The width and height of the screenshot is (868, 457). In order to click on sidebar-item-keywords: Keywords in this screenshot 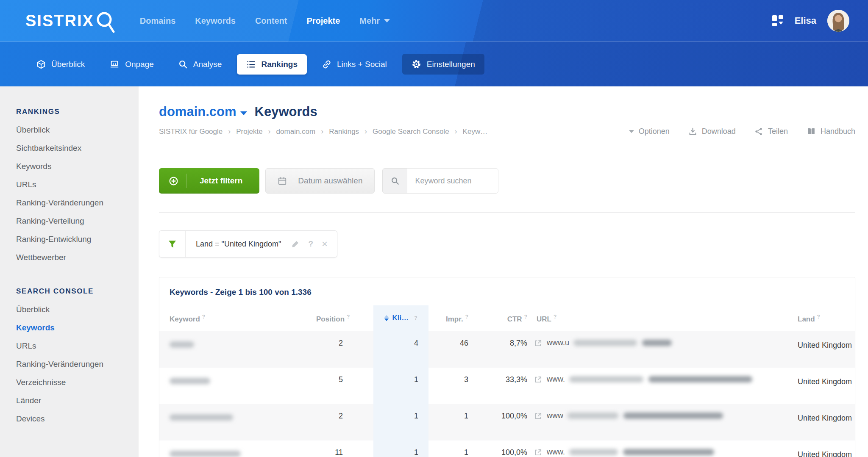, I will do `click(70, 167)`.